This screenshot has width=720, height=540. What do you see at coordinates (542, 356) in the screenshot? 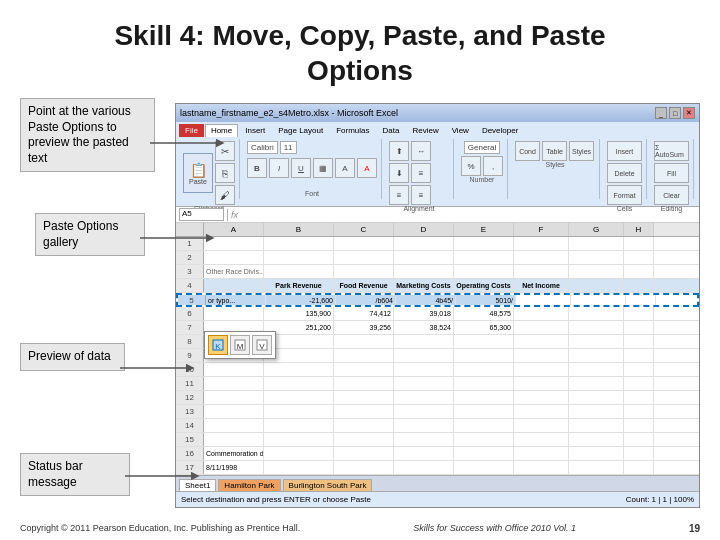
I see `cell-f9` at bounding box center [542, 356].